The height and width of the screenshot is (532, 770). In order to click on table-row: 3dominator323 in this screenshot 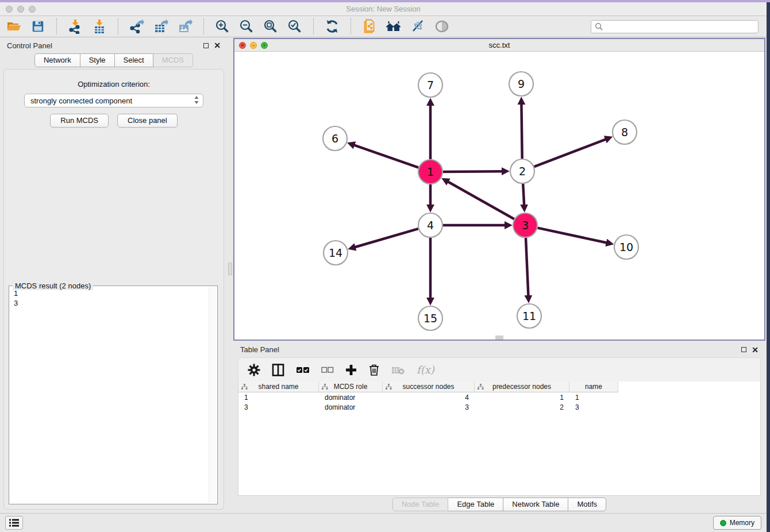, I will do `click(499, 407)`.